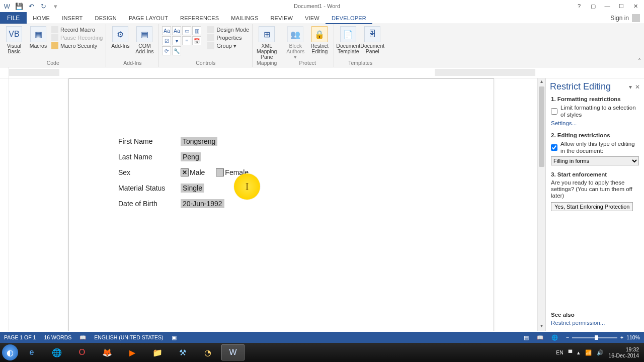 The width and height of the screenshot is (644, 362). What do you see at coordinates (564, 123) in the screenshot?
I see `settings-link: Settings...` at bounding box center [564, 123].